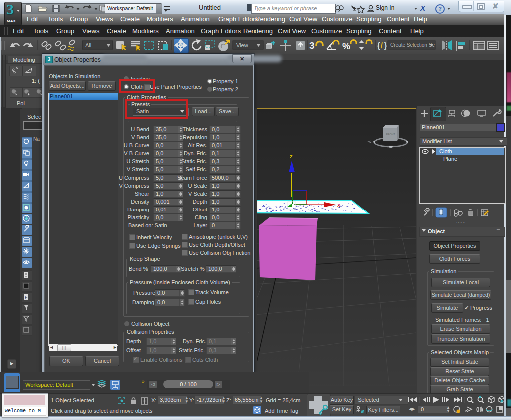  What do you see at coordinates (291, 157) in the screenshot?
I see `svg-text: Z` at bounding box center [291, 157].